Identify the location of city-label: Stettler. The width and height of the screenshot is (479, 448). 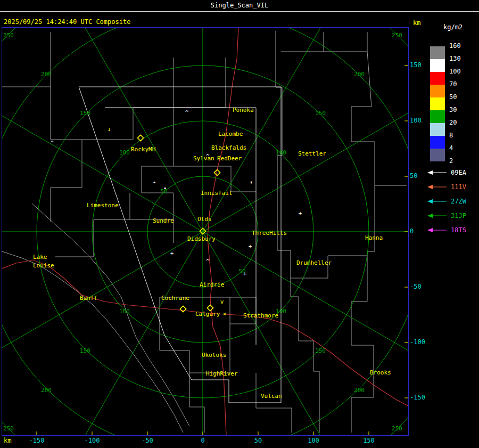
(312, 153).